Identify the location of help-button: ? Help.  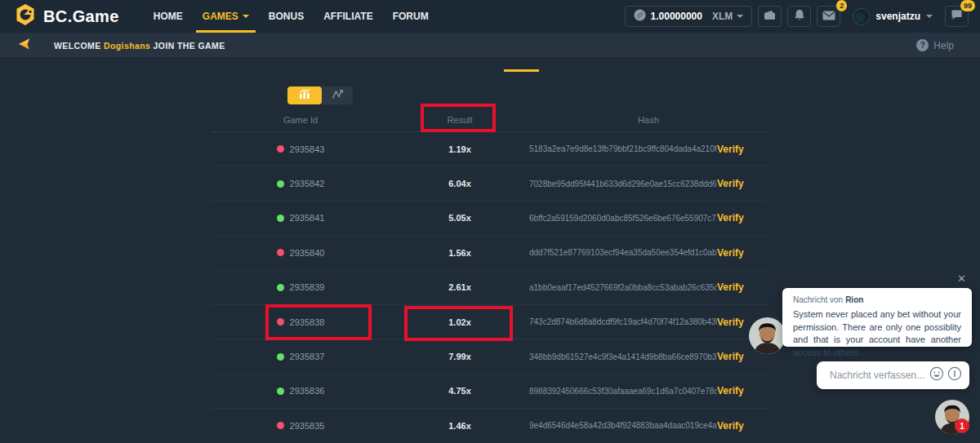
(935, 46).